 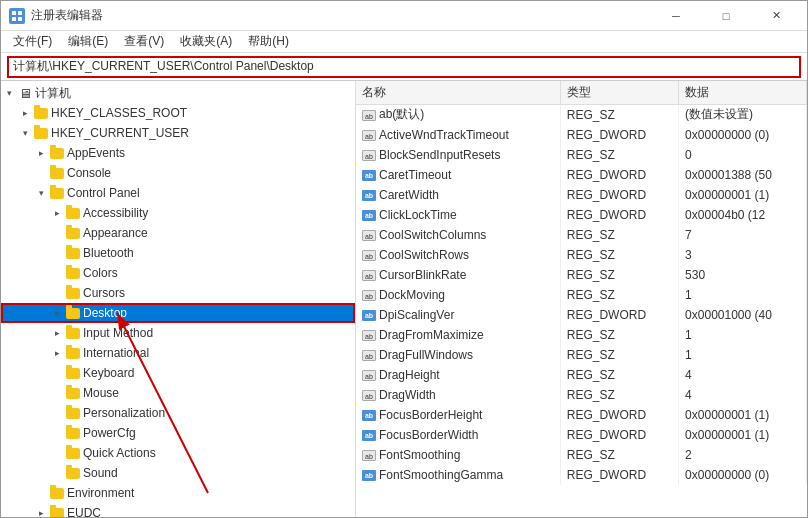 I want to click on tree-arrow-powercfg, so click(x=57, y=433).